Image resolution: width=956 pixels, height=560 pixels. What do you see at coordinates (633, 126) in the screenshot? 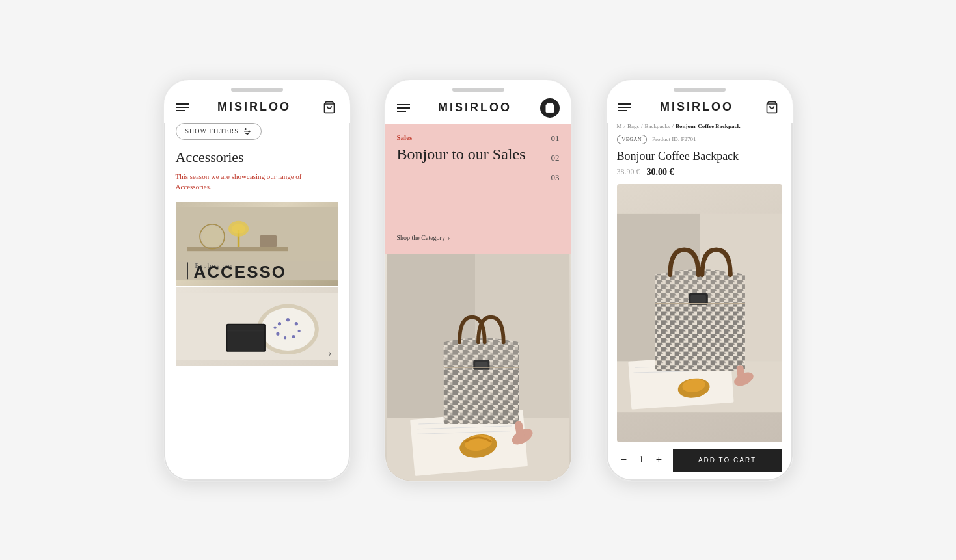
I see `breadcrumb-bags: Bags` at bounding box center [633, 126].